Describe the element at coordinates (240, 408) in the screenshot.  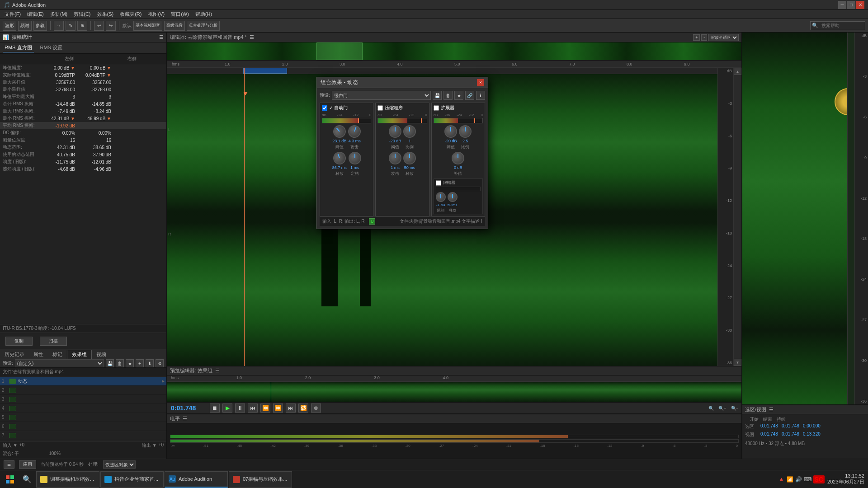
I see `pause-btn: ⏸` at that location.